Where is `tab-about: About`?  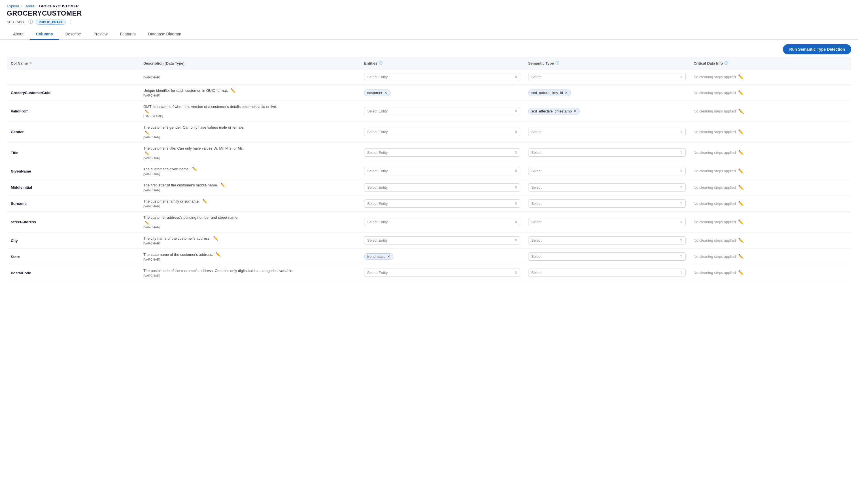 tab-about: About is located at coordinates (18, 34).